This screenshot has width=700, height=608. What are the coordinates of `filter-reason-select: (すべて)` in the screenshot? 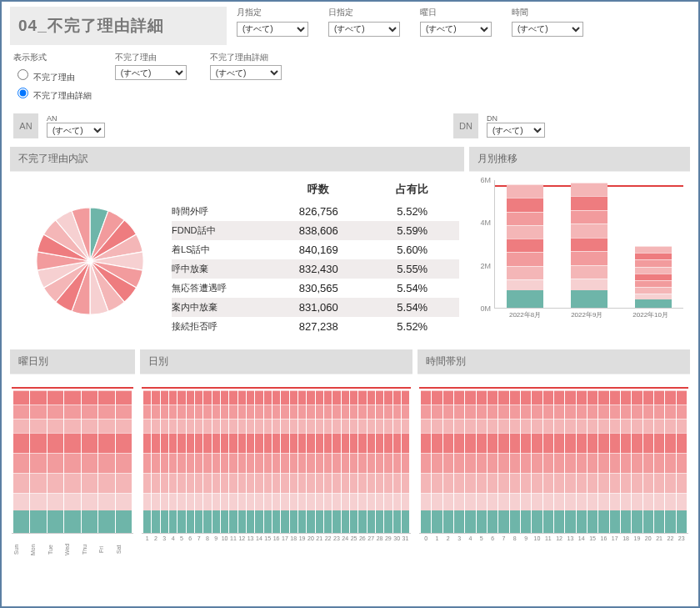 It's located at (151, 73).